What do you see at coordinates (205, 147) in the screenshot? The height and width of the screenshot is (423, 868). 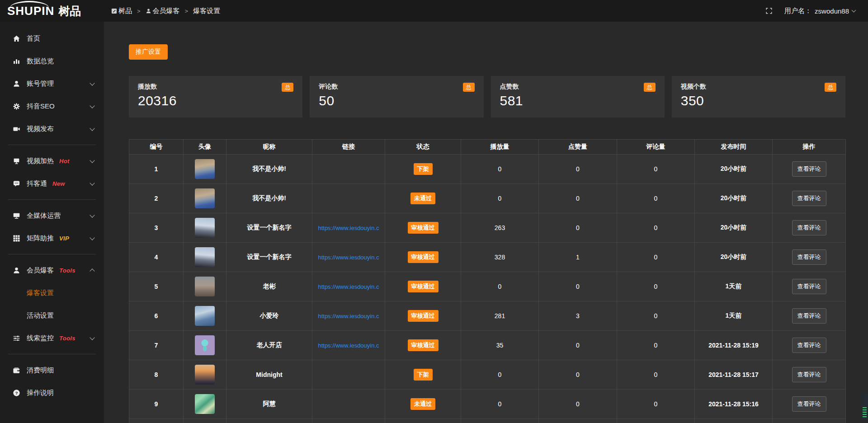 I see `column-header: 头像` at bounding box center [205, 147].